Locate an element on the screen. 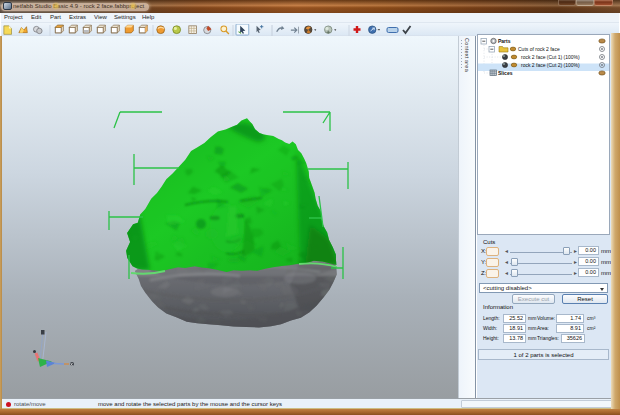 The height and width of the screenshot is (415, 620). svg-text: rock 2 face (Cut 2) (100%) is located at coordinates (550, 65).